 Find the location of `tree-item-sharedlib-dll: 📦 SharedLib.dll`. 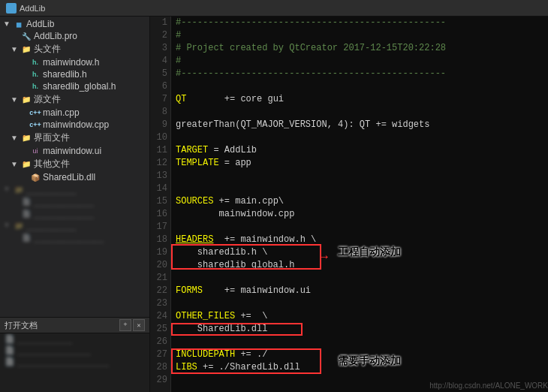

tree-item-sharedlib-dll: 📦 SharedLib.dll is located at coordinates (75, 177).